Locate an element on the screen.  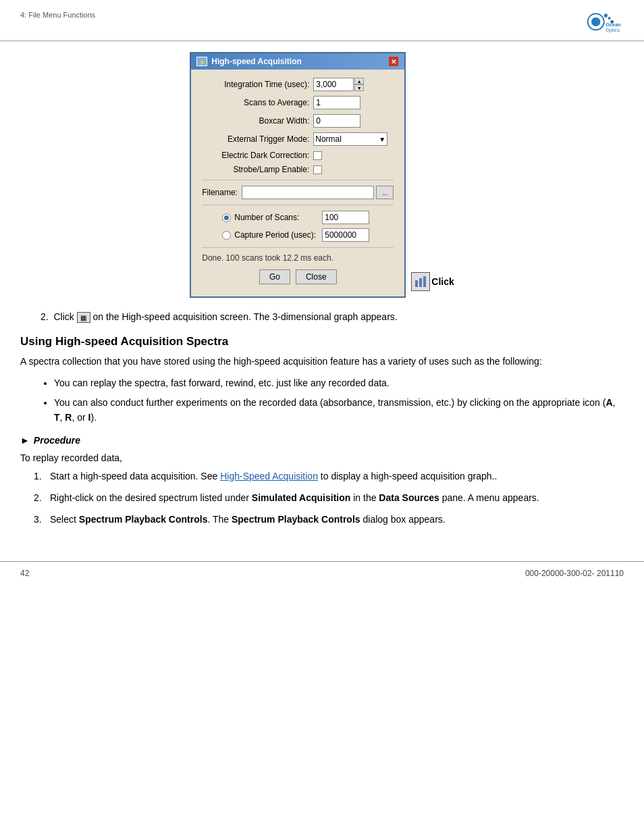
step-3: 3. Select Spectrum Playback Controls. Th… is located at coordinates (329, 519).